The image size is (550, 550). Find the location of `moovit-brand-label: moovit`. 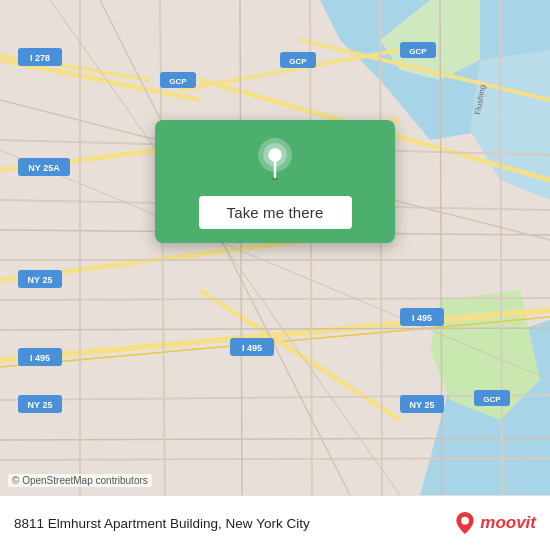

moovit-brand-label: moovit is located at coordinates (508, 523).